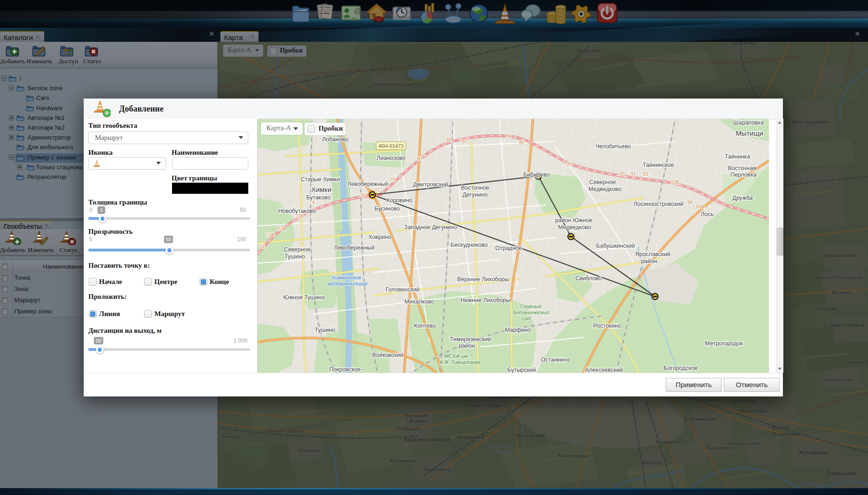 The image size is (868, 495). I want to click on svg-text: военное, so click(464, 73).